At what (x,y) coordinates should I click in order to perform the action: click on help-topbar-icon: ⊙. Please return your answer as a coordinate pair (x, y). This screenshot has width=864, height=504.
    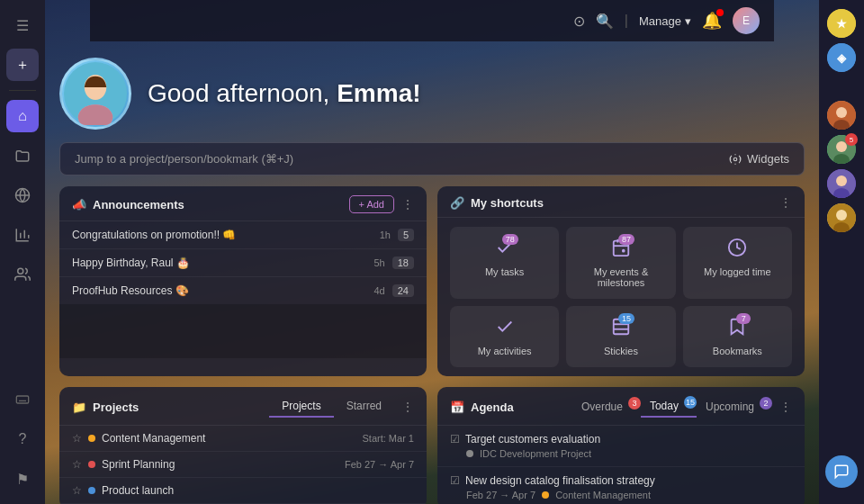
    Looking at the image, I should click on (580, 22).